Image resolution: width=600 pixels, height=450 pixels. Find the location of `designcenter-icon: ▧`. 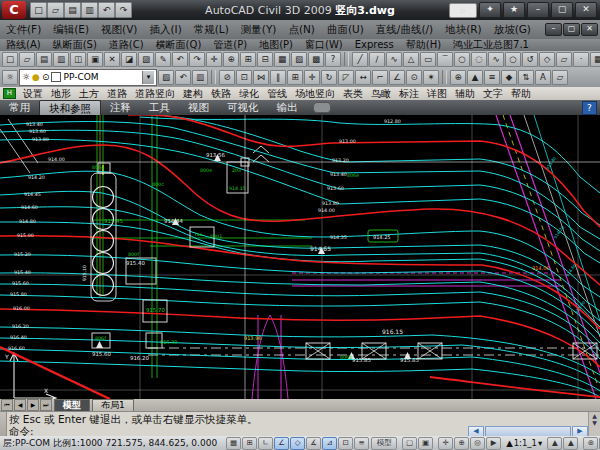

designcenter-icon: ▧ is located at coordinates (299, 60).